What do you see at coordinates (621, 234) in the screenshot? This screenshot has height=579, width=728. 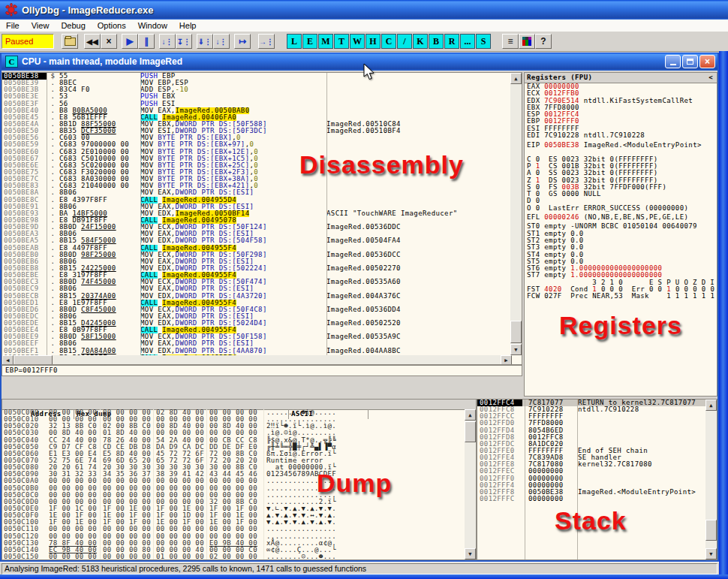 I see `registers-pane: Registers (FPU) < EAX 00000000 ECX 0012F…` at bounding box center [621, 234].